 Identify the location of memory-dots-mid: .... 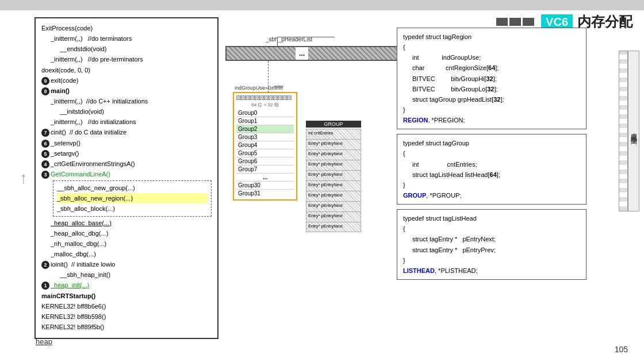
(302, 53).